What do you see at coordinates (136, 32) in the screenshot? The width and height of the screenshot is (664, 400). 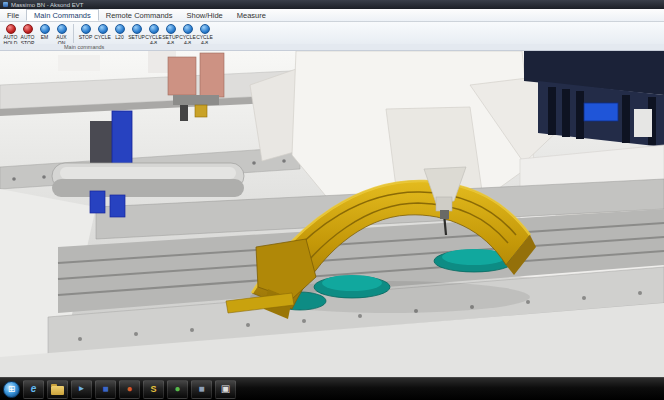 I see `toolbar-button-setup: SETUP` at bounding box center [136, 32].